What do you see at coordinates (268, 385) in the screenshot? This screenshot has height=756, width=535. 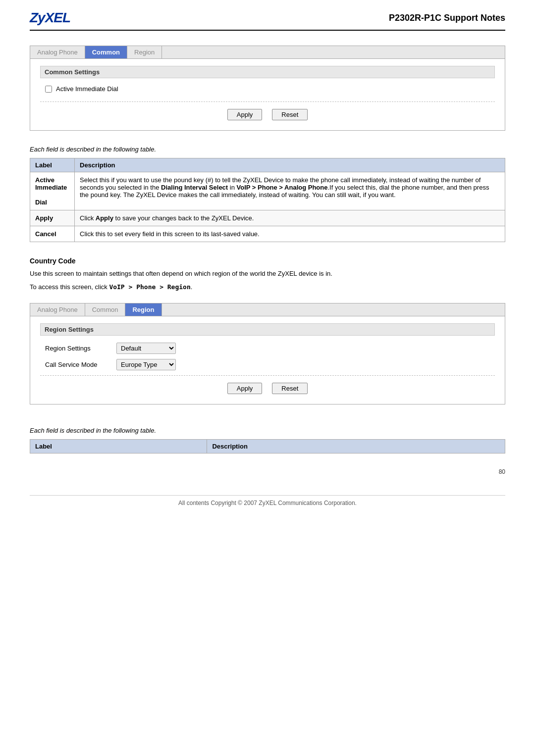 I see `button-row-2: Apply Reset` at bounding box center [268, 385].